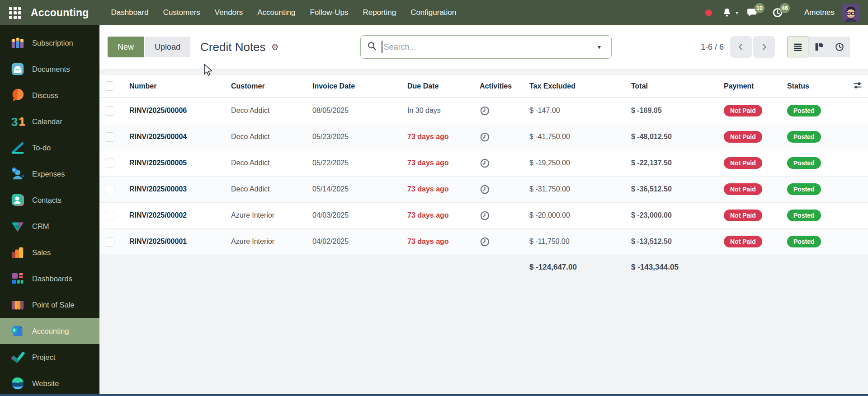  Describe the element at coordinates (175, 86) in the screenshot. I see `column-header-number: Number` at that location.